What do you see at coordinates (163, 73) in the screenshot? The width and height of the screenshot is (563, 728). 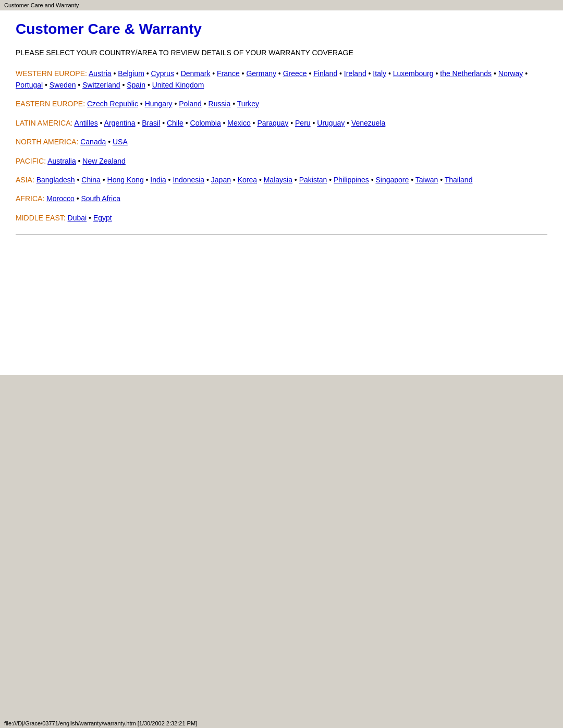 I see `country-link-cyprus: Cyprus` at bounding box center [163, 73].